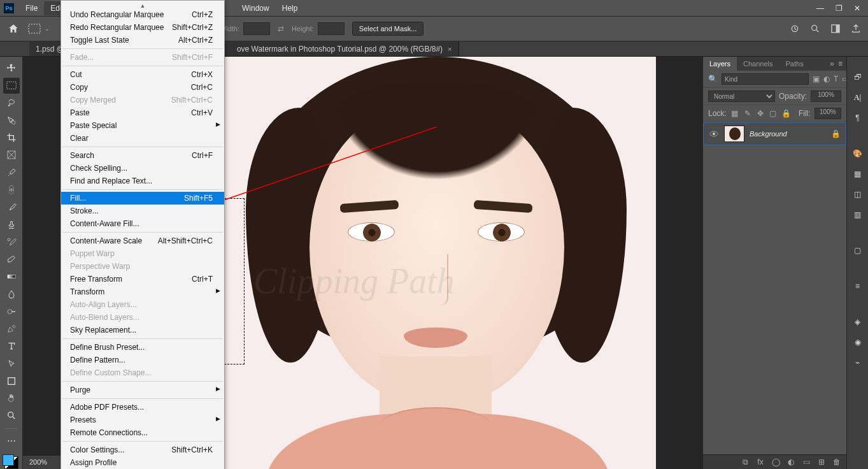  What do you see at coordinates (826, 96) in the screenshot?
I see `opacity-value: 100%` at bounding box center [826, 96].